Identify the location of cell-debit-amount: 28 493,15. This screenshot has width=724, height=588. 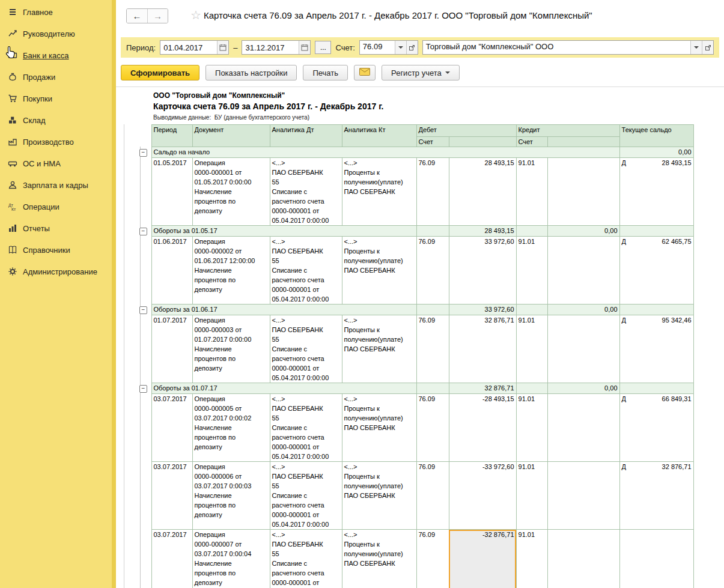
(482, 192).